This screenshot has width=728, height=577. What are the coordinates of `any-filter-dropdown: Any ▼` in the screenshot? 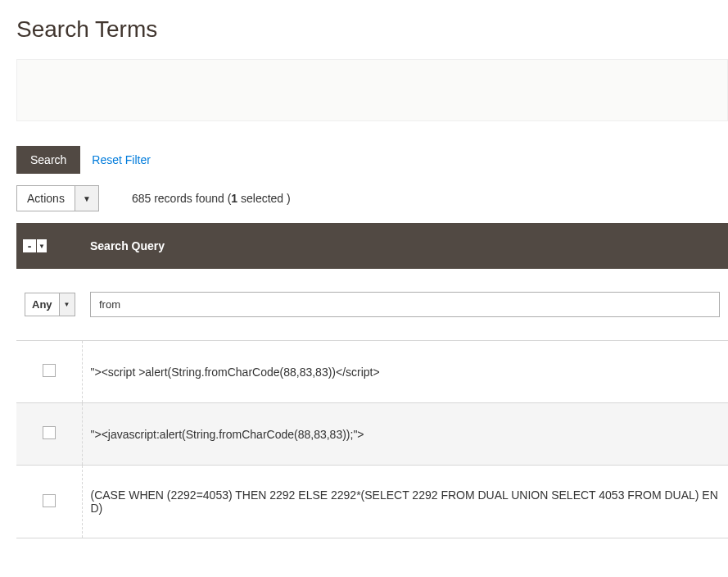 It's located at (50, 305).